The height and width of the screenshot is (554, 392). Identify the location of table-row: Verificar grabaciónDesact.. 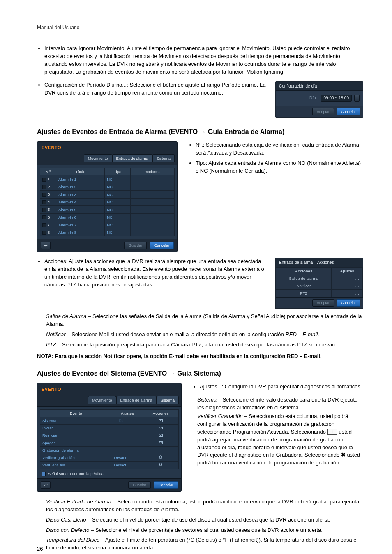
(109, 457).